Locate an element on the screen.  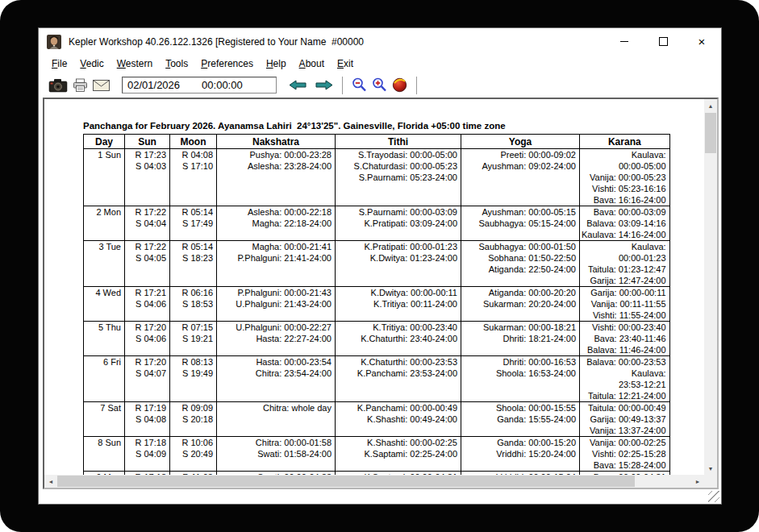
cell-yoga: Sukarman: 00:00-18:21Dhriti: 18:21-24:00 is located at coordinates (521, 339).